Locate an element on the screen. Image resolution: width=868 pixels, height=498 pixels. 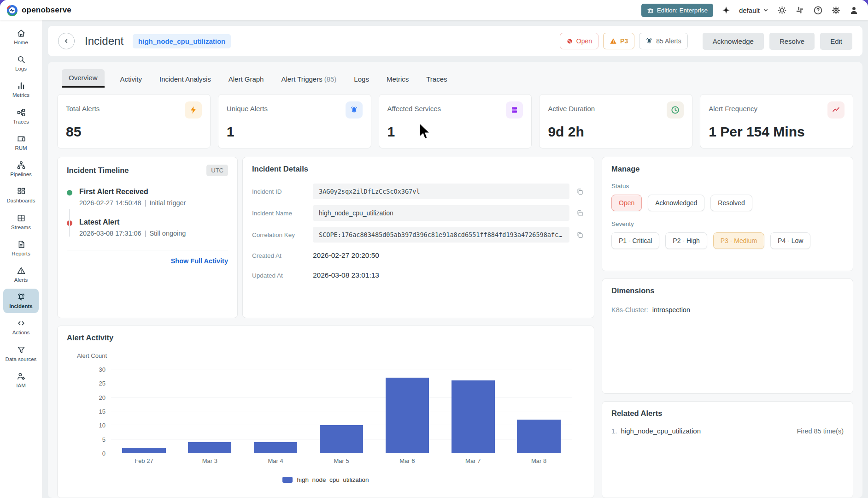
edit-button: Edit is located at coordinates (836, 42).